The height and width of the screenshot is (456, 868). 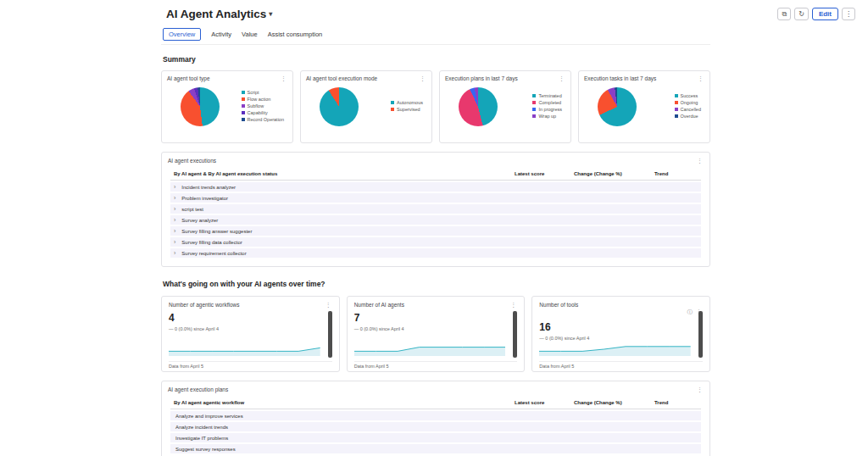 What do you see at coordinates (342, 174) in the screenshot?
I see `column-header-agent: By AI agent & By AI agent execution stat…` at bounding box center [342, 174].